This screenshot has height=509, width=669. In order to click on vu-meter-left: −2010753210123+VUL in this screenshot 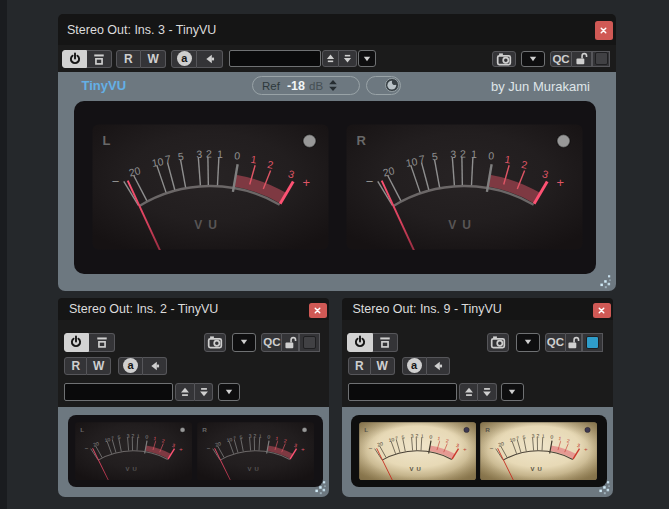, I will do `click(418, 452)`.